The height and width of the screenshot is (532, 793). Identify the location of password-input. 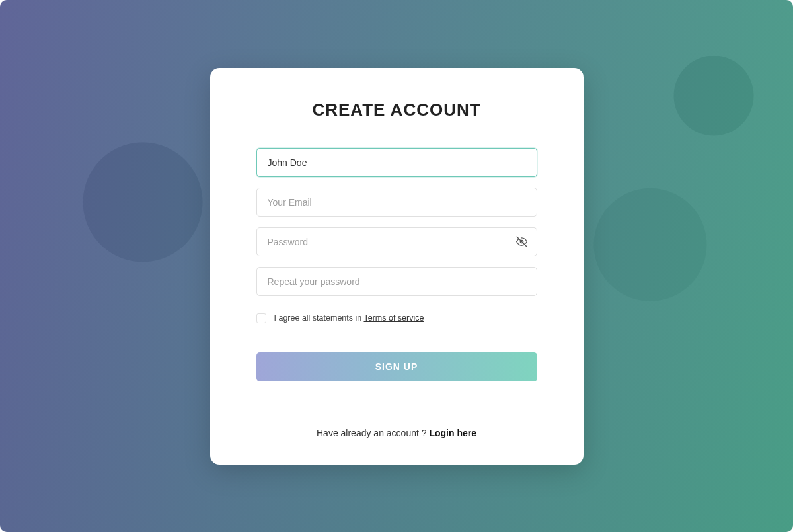
(397, 242).